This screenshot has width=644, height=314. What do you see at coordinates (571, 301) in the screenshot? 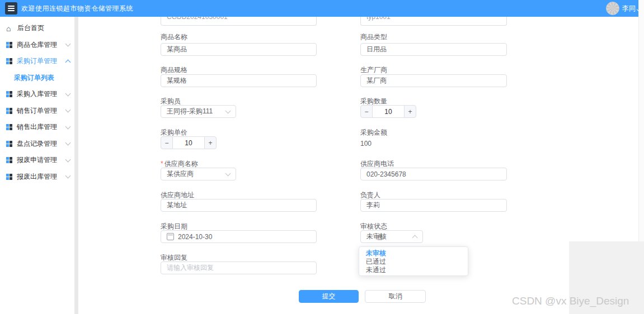
I see `watermark-text: CSDN @vx Biye_Design` at bounding box center [571, 301].